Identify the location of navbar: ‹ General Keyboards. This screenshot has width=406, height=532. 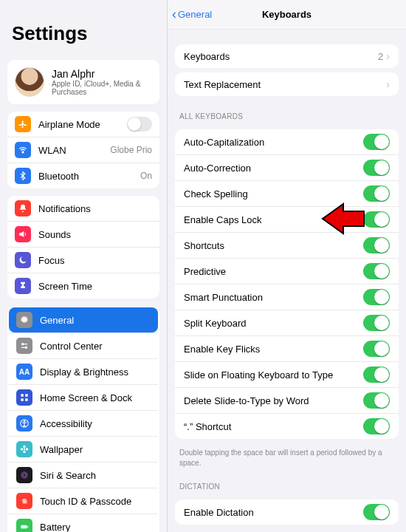
(286, 15).